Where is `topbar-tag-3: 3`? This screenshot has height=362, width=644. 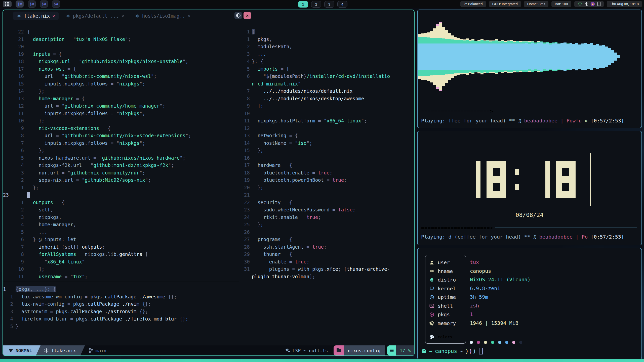
topbar-tag-3: 3 is located at coordinates (329, 4).